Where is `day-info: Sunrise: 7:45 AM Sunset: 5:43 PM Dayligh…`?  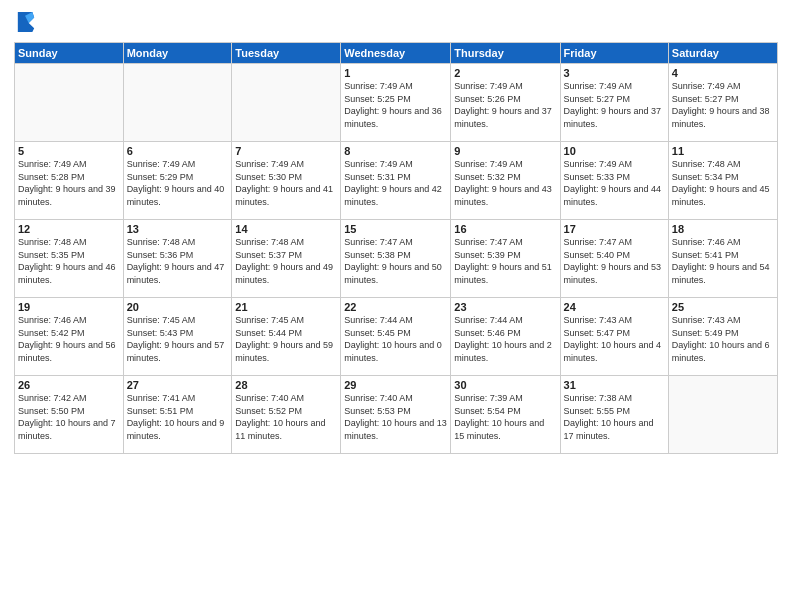
day-info: Sunrise: 7:45 AM Sunset: 5:43 PM Dayligh… is located at coordinates (178, 339).